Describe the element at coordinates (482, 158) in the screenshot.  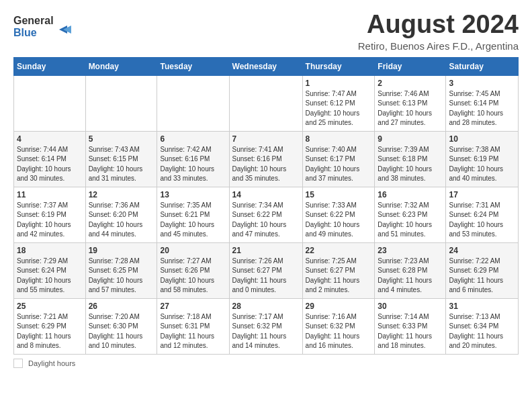
I see `calendar-cell: 10Sunrise: 7:38 AMSunset: 6:19 PMDayligh…` at that location.